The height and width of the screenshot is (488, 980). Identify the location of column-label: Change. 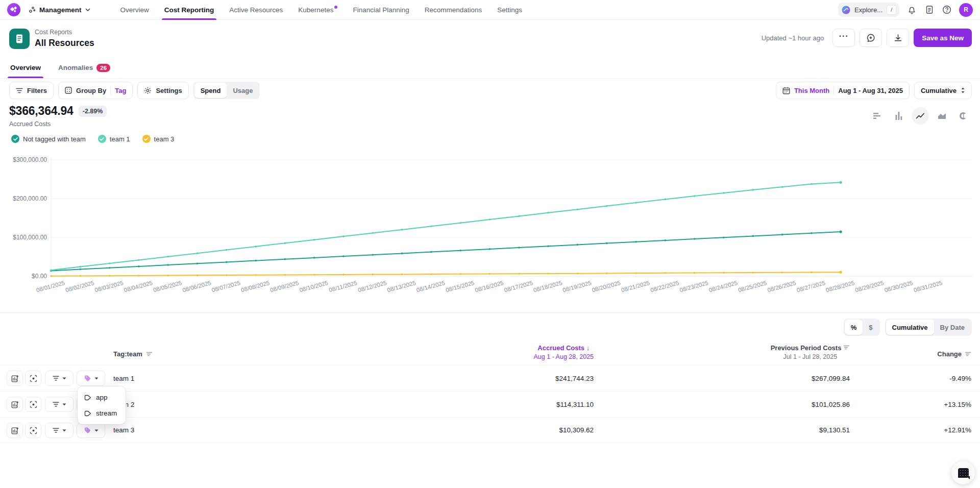
(949, 354).